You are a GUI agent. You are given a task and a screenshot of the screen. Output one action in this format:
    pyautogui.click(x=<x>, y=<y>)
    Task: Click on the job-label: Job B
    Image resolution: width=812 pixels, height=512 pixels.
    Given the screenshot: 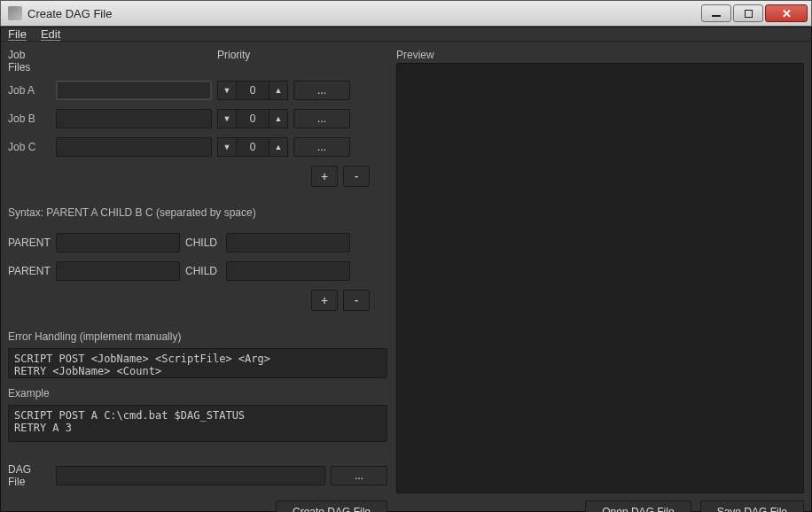 What is the action you would take?
    pyautogui.click(x=29, y=119)
    